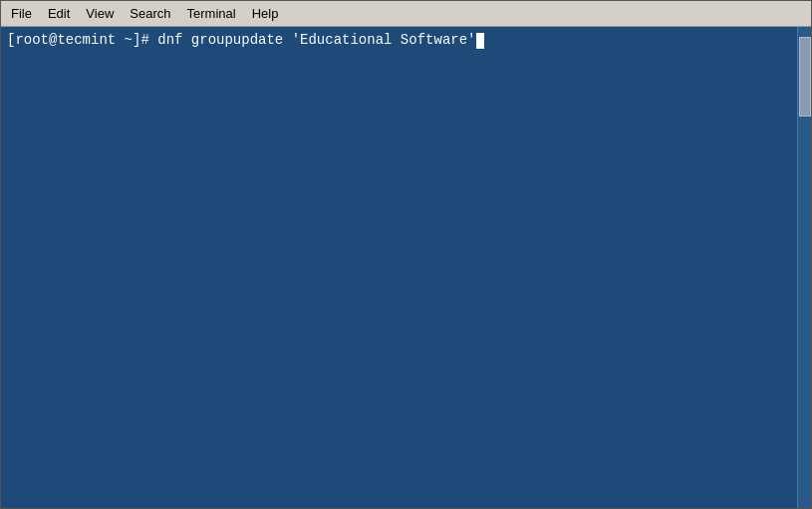 Image resolution: width=812 pixels, height=509 pixels. I want to click on terminal-prompt: [root@tecmint ~]#, so click(78, 41).